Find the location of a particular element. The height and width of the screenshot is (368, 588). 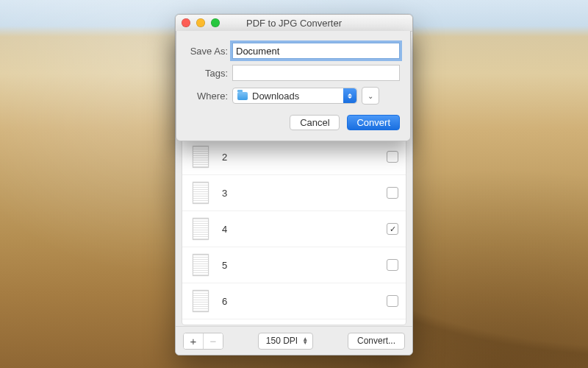

folder-icon is located at coordinates (243, 96).